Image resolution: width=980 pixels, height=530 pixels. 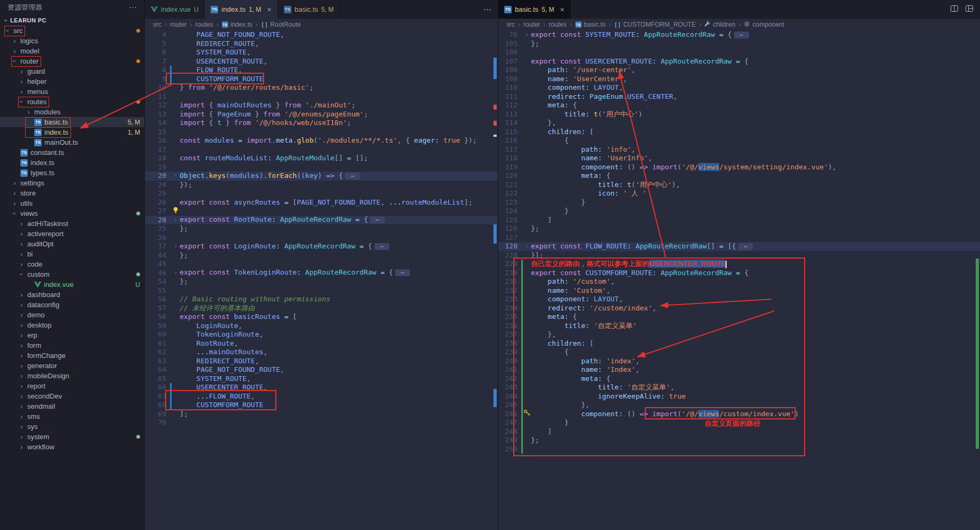 I want to click on code-line-76: 76›export const SYSTEM_ROUTE: AppRouteRe…, so click(x=739, y=35).